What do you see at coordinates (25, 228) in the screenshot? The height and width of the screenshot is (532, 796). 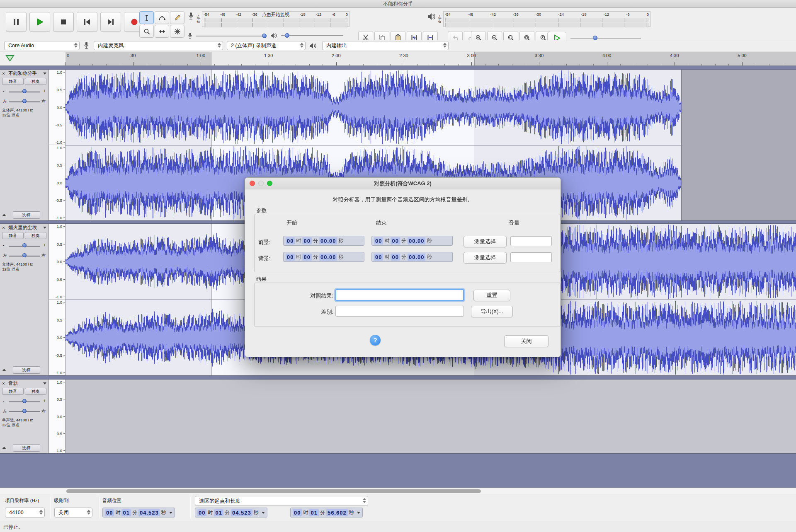 I see `track-title: 烟火里的尘埃` at bounding box center [25, 228].